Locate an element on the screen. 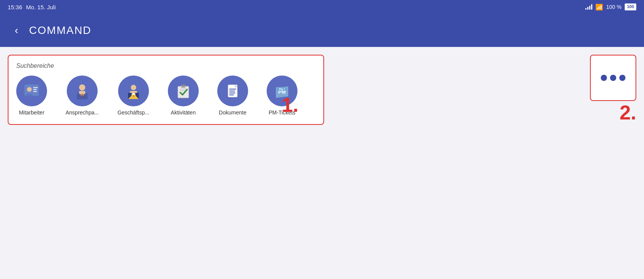 This screenshot has height=279, width=644. battery-icon: 100 is located at coordinates (630, 7).